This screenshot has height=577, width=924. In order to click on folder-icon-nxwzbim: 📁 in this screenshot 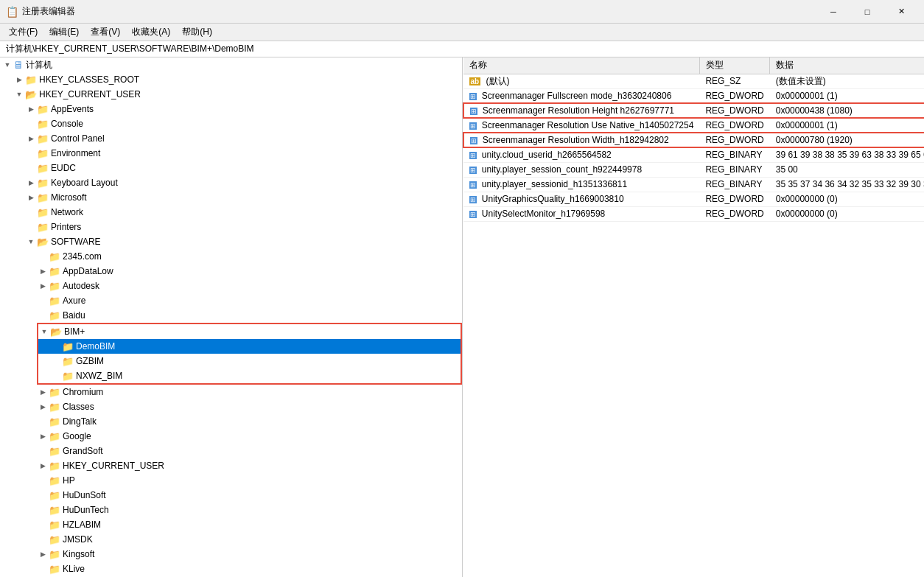, I will do `click(68, 376)`.